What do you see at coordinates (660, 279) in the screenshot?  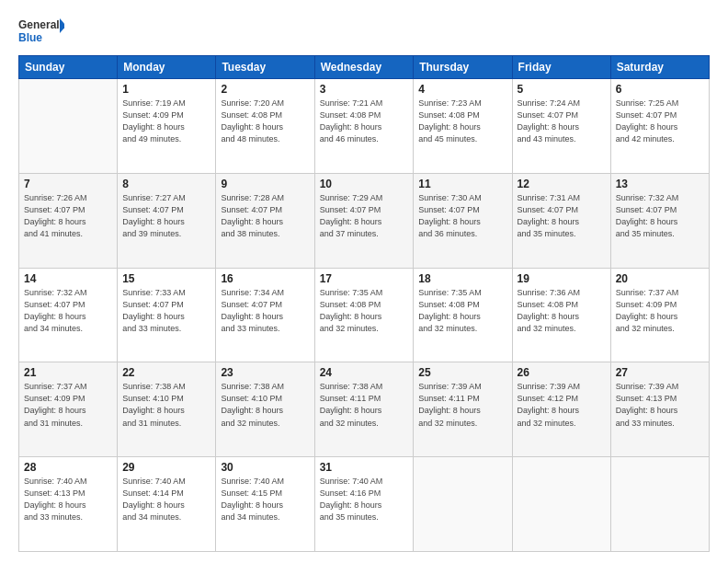 I see `day-number: 20` at bounding box center [660, 279].